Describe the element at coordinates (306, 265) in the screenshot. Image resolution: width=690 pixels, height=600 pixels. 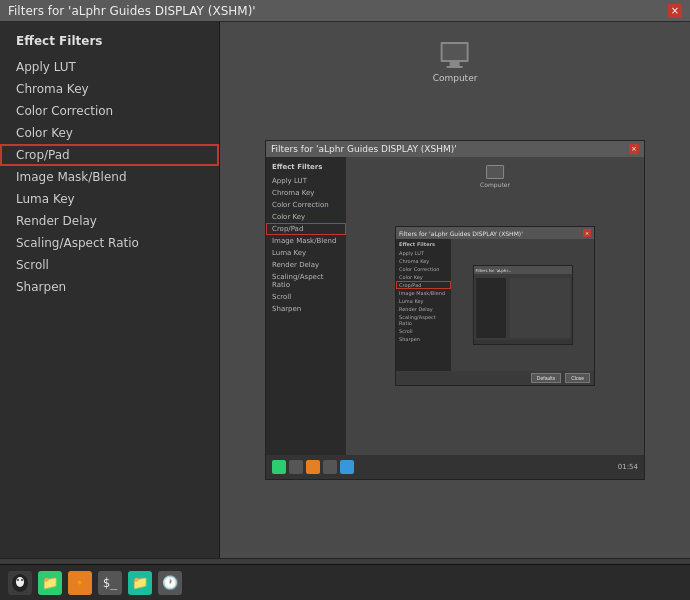
I see `inner-item-render-delay: Render Delay` at that location.